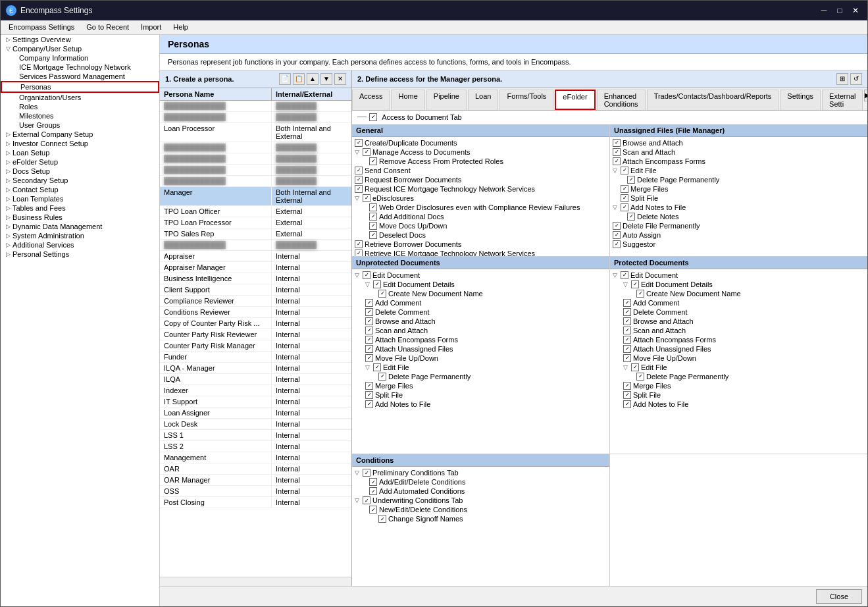  I want to click on cb-create-dup, so click(359, 143).